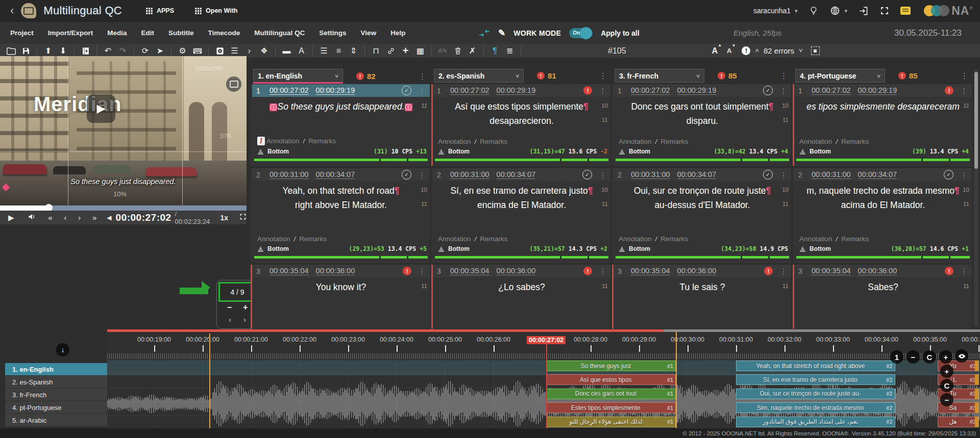  Describe the element at coordinates (94, 217) in the screenshot. I see `jump-end-button: »` at that location.